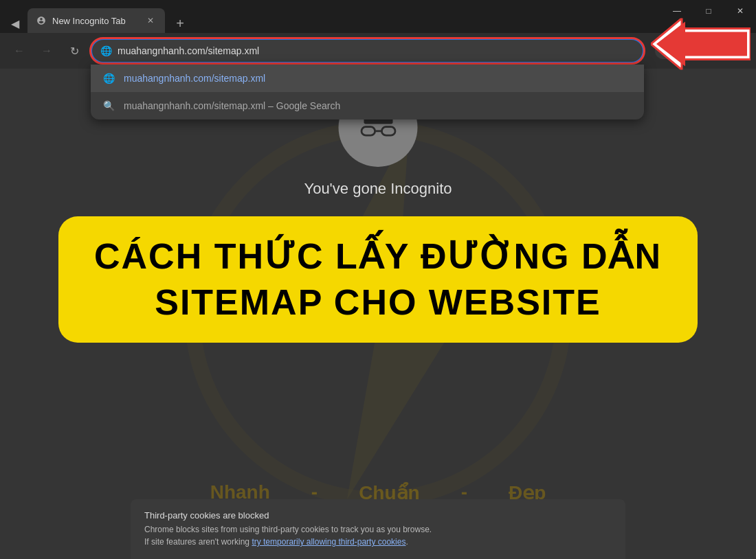  Describe the element at coordinates (109, 21) in the screenshot. I see `tab-strip: New Incognito Tab ✕ +` at that location.